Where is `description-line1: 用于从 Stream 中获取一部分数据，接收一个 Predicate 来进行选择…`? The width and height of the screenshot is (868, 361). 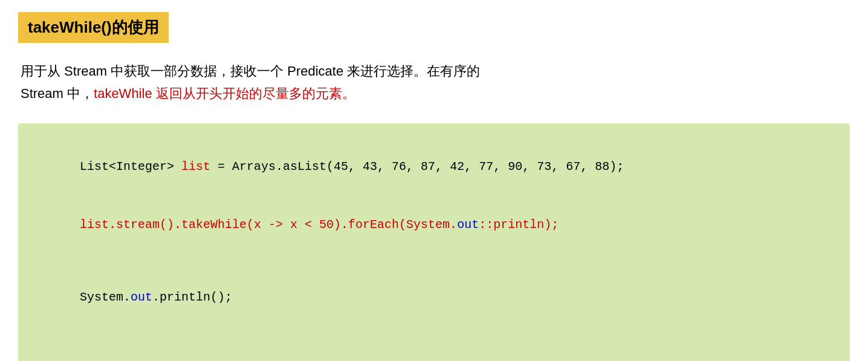
description-line1: 用于从 Stream 中获取一部分数据，接收一个 Predicate 来进行选择… is located at coordinates (250, 71).